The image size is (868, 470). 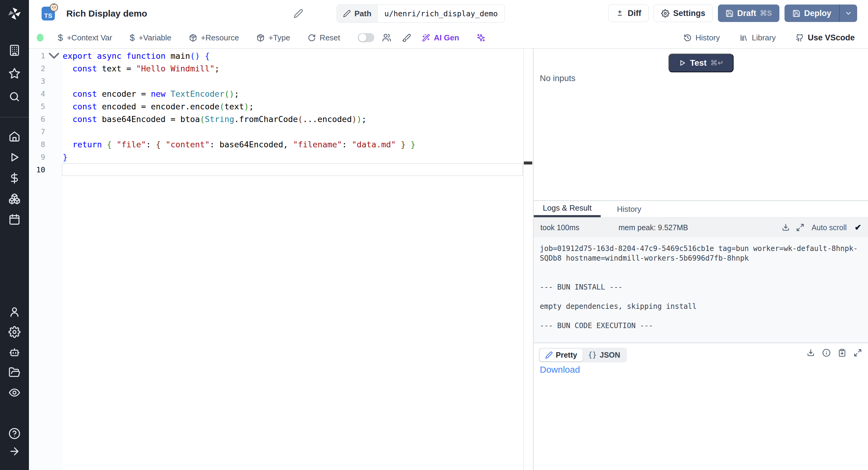 What do you see at coordinates (273, 38) in the screenshot?
I see `add-type-button: +Type` at bounding box center [273, 38].